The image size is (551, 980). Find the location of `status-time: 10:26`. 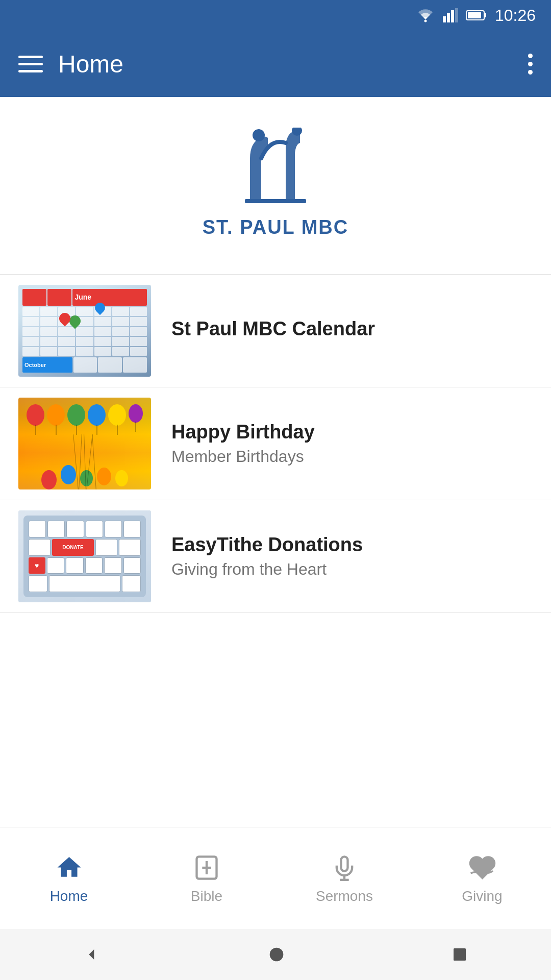

status-time: 10:26 is located at coordinates (515, 15).